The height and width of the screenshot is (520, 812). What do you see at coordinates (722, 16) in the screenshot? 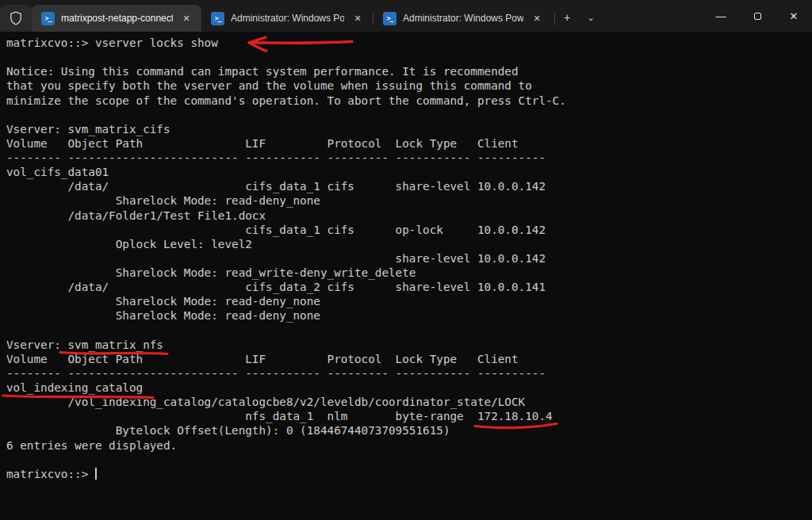
I see `minimize-icon: —` at bounding box center [722, 16].